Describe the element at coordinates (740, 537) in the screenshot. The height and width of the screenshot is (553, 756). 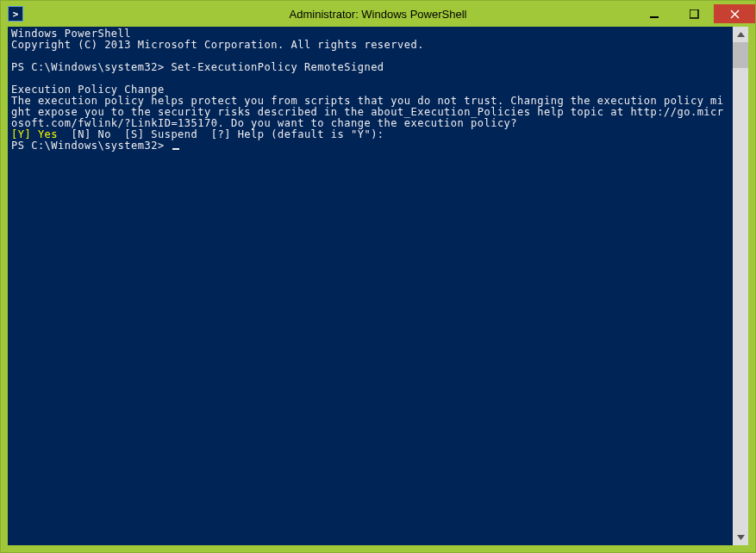
I see `scroll-down-button` at that location.